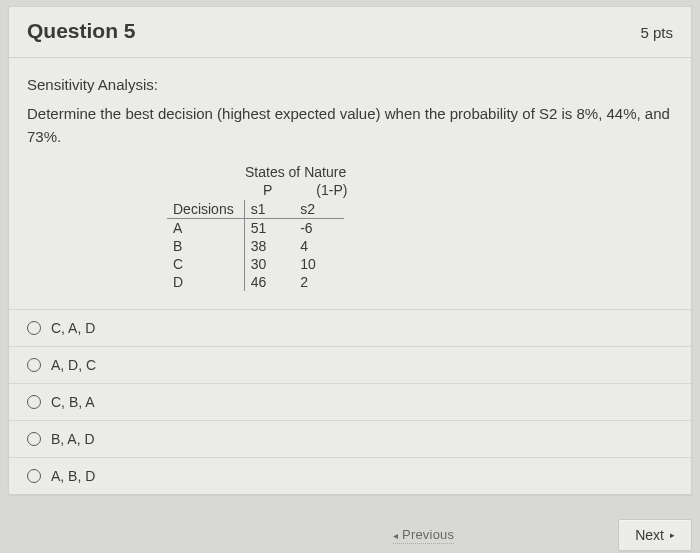 The width and height of the screenshot is (700, 553). What do you see at coordinates (350, 364) in the screenshot?
I see `option-1: A, D, C` at bounding box center [350, 364].